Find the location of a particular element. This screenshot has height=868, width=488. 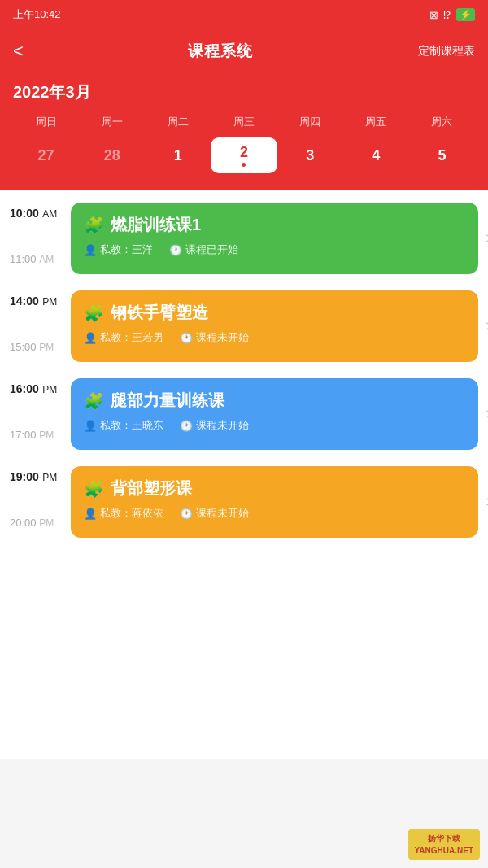

status-time: 上午10:42 is located at coordinates (37, 15).